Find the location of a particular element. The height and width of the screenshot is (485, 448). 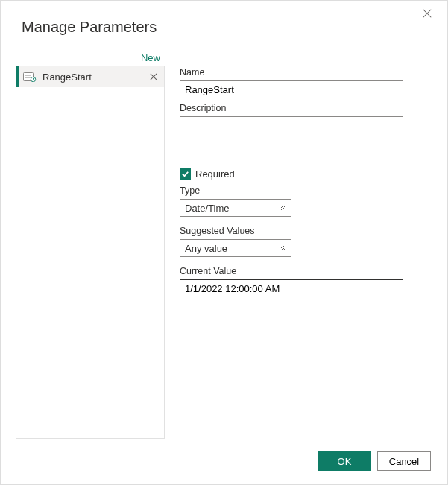

required-checkbox is located at coordinates (185, 174).